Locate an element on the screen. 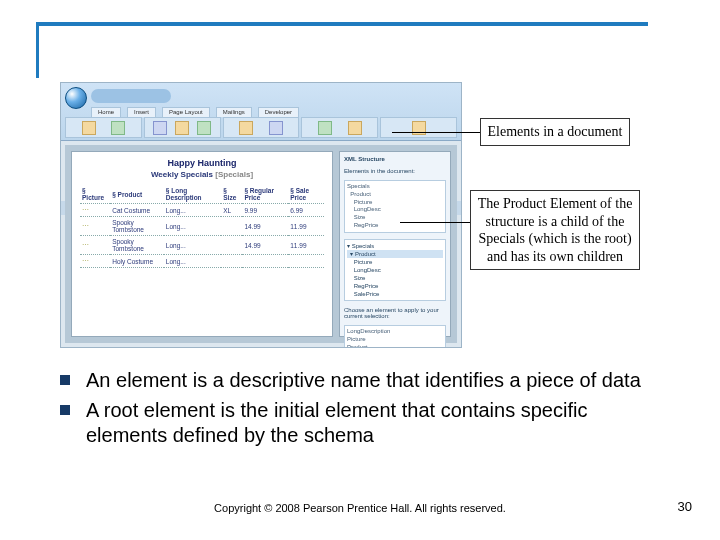 The width and height of the screenshot is (720, 540). left-rule is located at coordinates (38, 50).